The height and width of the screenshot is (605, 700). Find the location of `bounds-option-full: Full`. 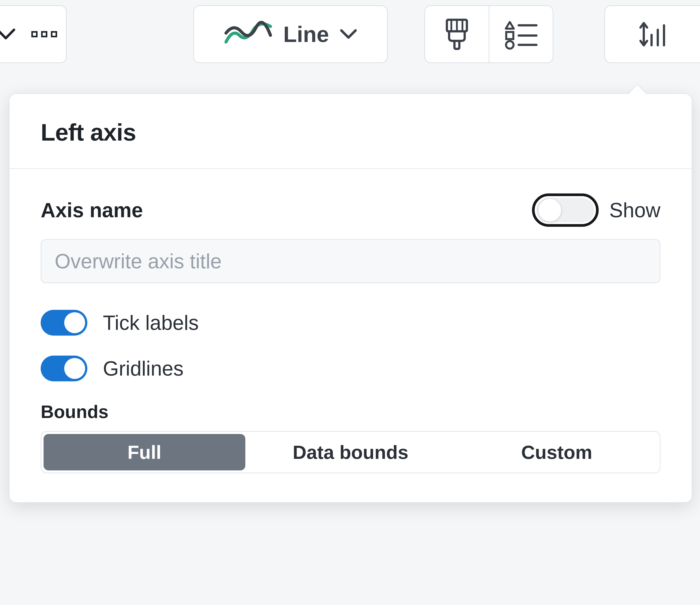

bounds-option-full: Full is located at coordinates (145, 452).